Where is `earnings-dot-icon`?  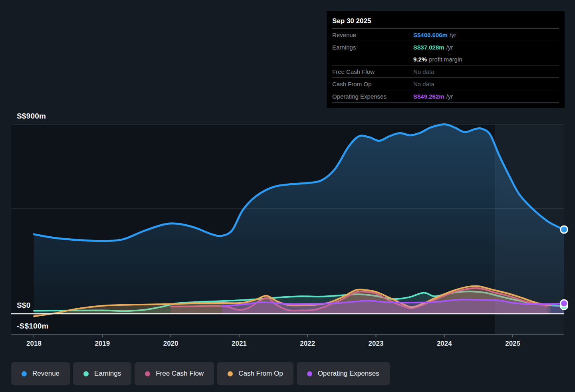 earnings-dot-icon is located at coordinates (86, 374).